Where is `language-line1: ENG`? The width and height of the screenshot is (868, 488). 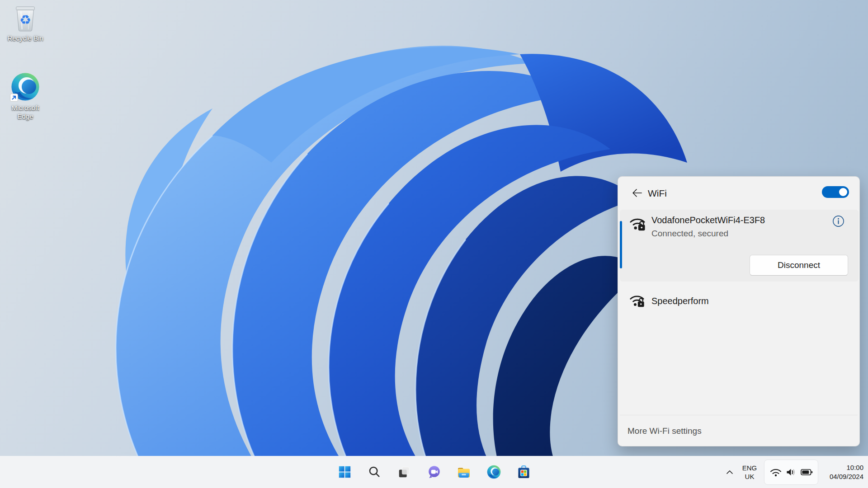
language-line1: ENG is located at coordinates (750, 468).